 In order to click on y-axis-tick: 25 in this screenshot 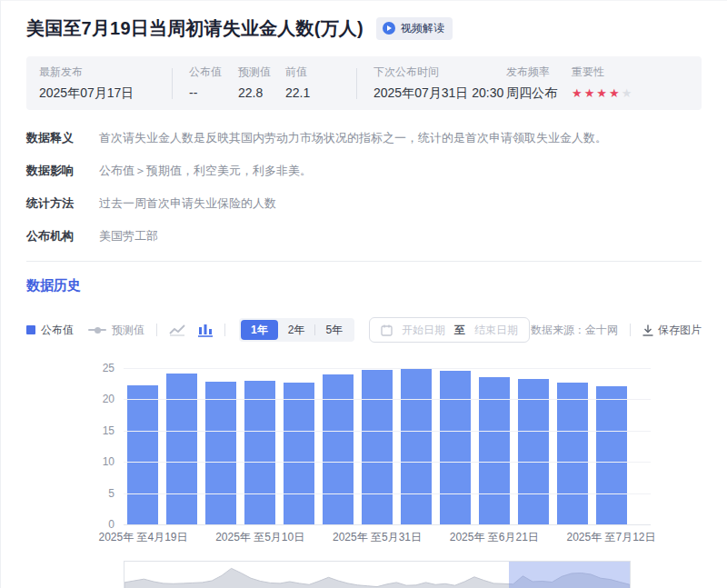, I will do `click(109, 368)`.